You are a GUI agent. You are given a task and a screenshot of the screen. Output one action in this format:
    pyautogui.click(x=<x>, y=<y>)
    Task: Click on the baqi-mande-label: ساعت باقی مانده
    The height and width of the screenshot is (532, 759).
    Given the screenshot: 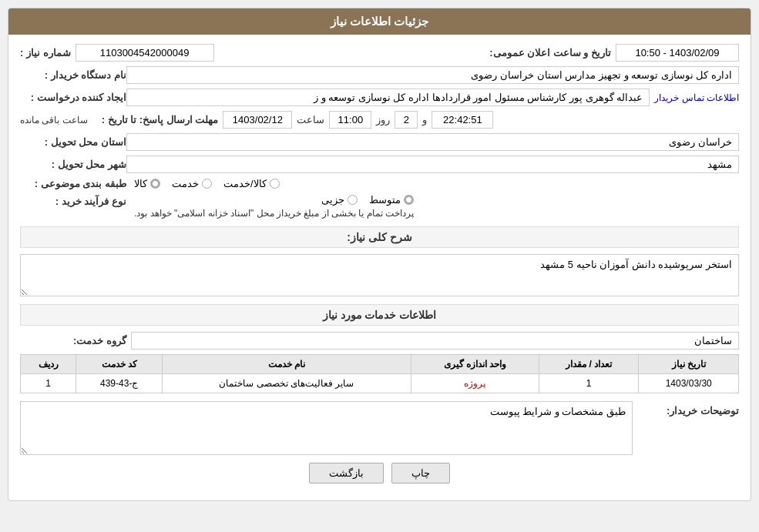 What is the action you would take?
    pyautogui.click(x=54, y=120)
    